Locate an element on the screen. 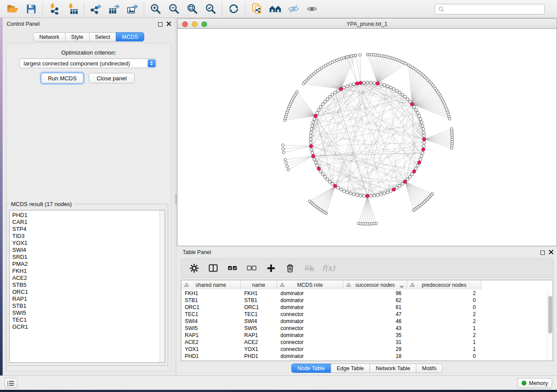  mcds-result-item: CAR1 is located at coordinates (88, 222).